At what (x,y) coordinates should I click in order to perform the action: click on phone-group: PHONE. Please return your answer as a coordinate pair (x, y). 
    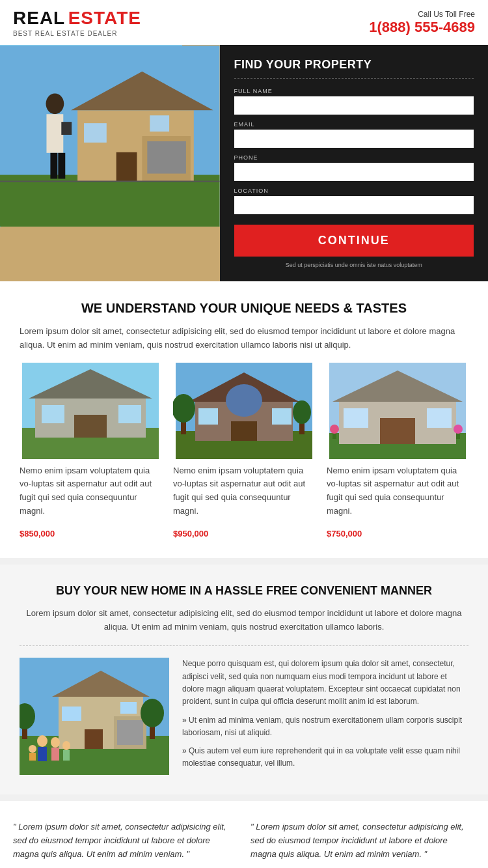
    Looking at the image, I should click on (354, 168).